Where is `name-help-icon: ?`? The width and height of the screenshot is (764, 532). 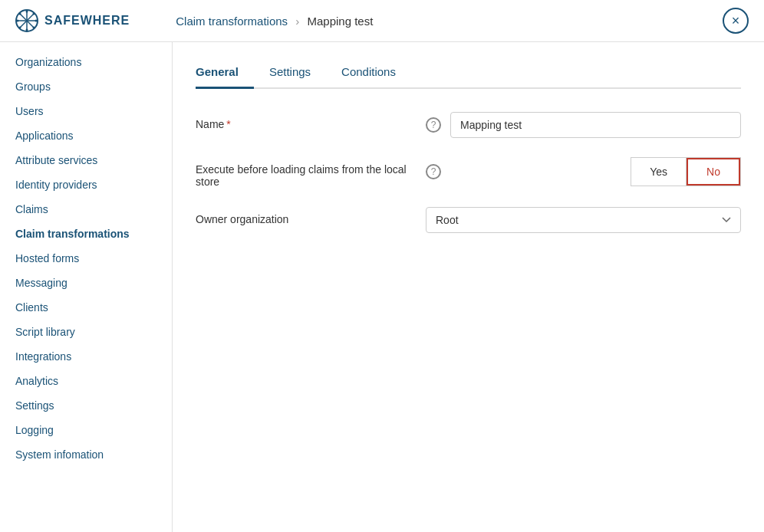 name-help-icon: ? is located at coordinates (433, 125).